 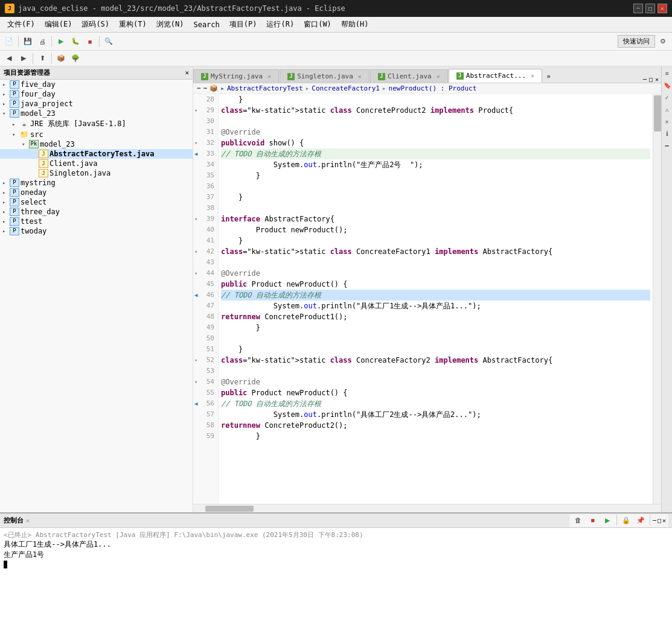 What do you see at coordinates (265, 88) in the screenshot?
I see `breadcrumb-class: AbstractFactoryTest` at bounding box center [265, 88].